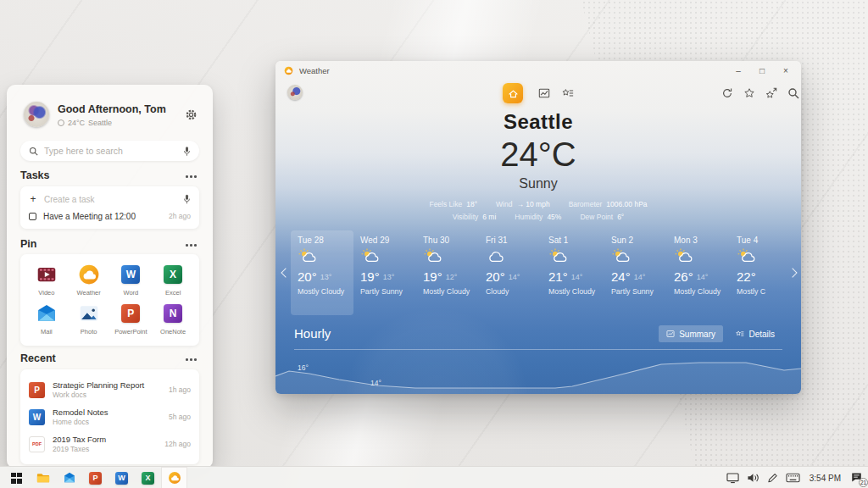 This screenshot has height=488, width=868. I want to click on pin-app-photo: Photo, so click(89, 321).